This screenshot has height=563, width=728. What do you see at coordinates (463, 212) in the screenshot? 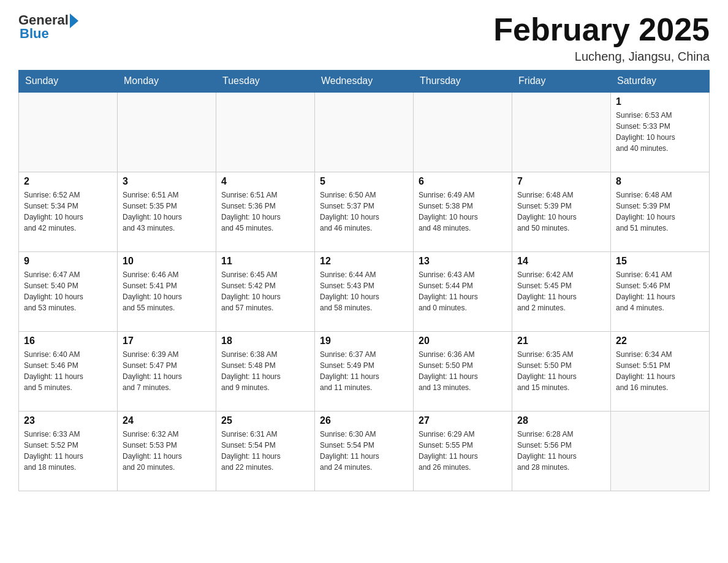
I see `day-info: Sunrise: 6:49 AM Sunset: 5:38 PM Dayligh…` at bounding box center [463, 212].